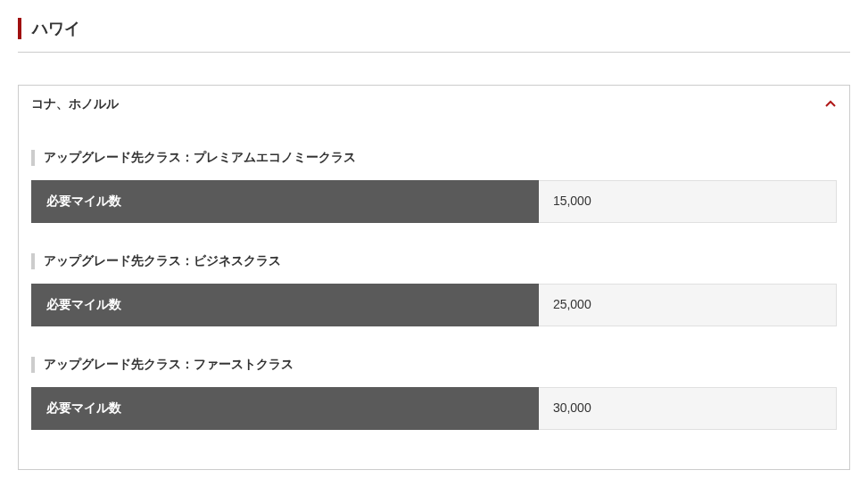  What do you see at coordinates (434, 158) in the screenshot?
I see `upgrade-class-label: アップグレード先クラス：プレミアムエコノミークラス` at bounding box center [434, 158].